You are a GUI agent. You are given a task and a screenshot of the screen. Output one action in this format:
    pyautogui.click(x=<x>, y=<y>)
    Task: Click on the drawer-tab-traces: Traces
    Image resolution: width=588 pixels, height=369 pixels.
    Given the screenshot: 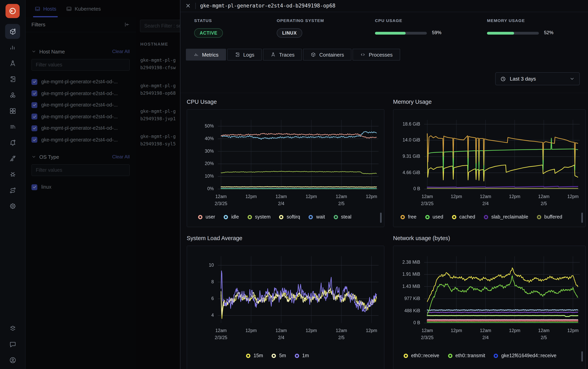 What is the action you would take?
    pyautogui.click(x=283, y=55)
    